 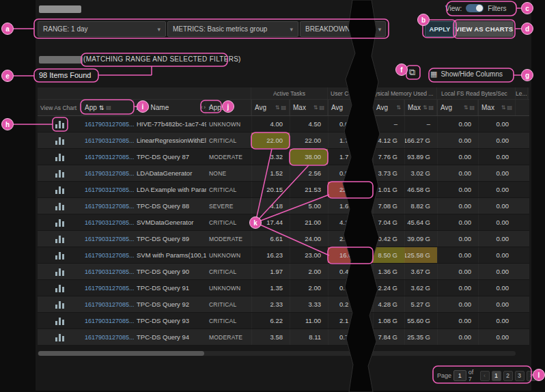 I want to click on page-3-button: 3, so click(x=520, y=376).